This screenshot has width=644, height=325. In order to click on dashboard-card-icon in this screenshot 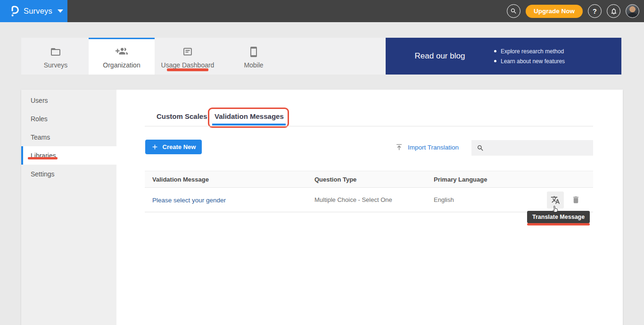, I will do `click(188, 51)`.